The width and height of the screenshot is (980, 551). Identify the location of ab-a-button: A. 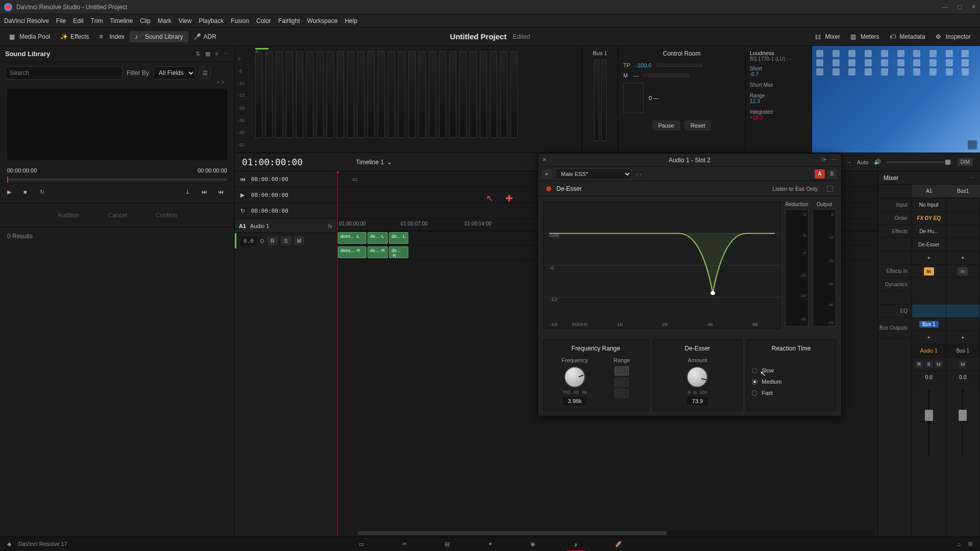
(820, 174).